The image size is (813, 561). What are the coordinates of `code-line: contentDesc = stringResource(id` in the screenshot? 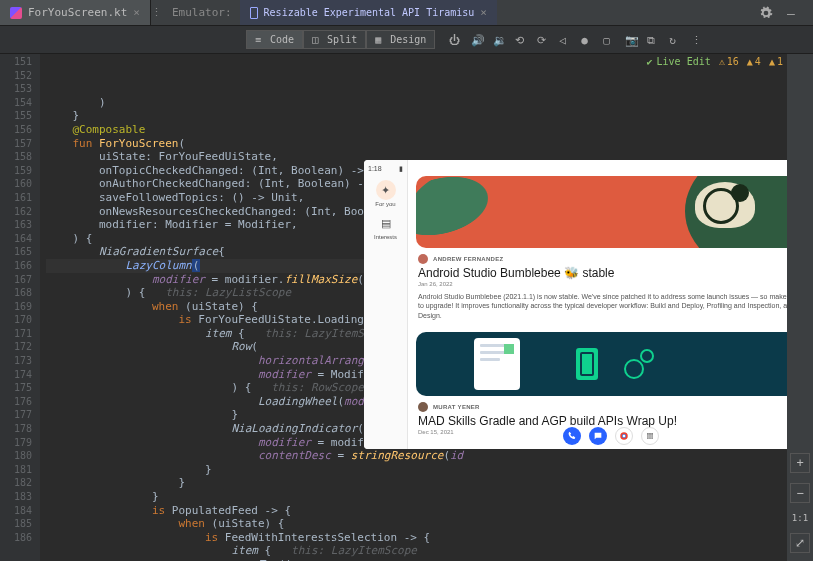 It's located at (430, 456).